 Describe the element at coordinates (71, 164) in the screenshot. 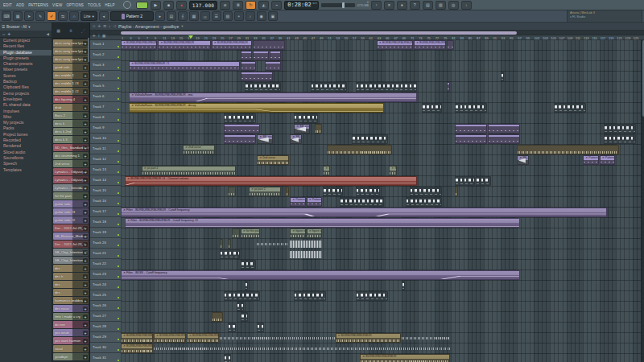

I see `picker-item: 2nd verse+` at that location.